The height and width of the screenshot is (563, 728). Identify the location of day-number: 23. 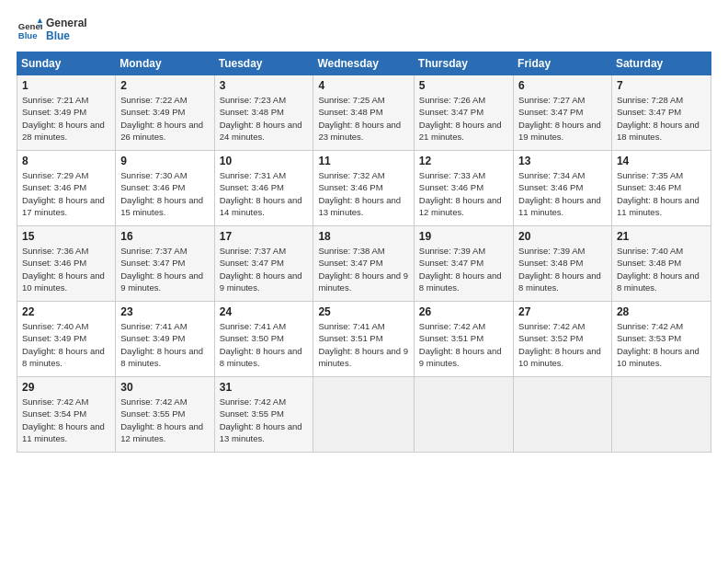
(165, 312).